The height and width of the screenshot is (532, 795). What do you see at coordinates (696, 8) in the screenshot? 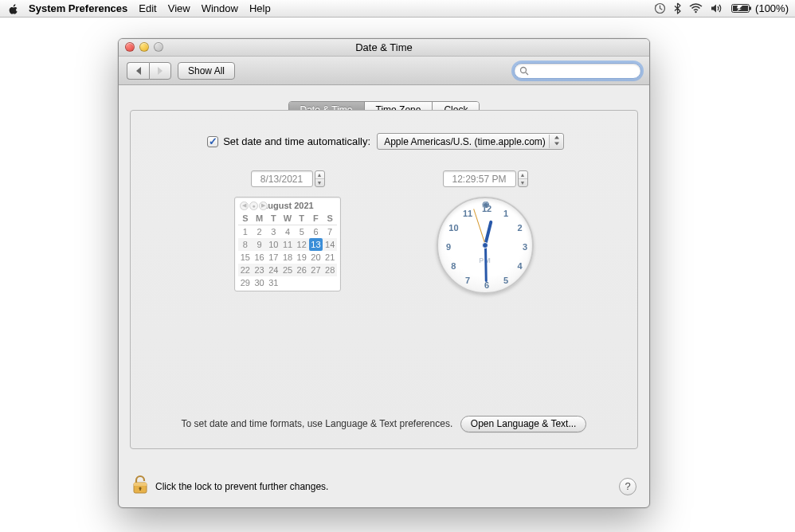
I see `wifi-icon` at bounding box center [696, 8].